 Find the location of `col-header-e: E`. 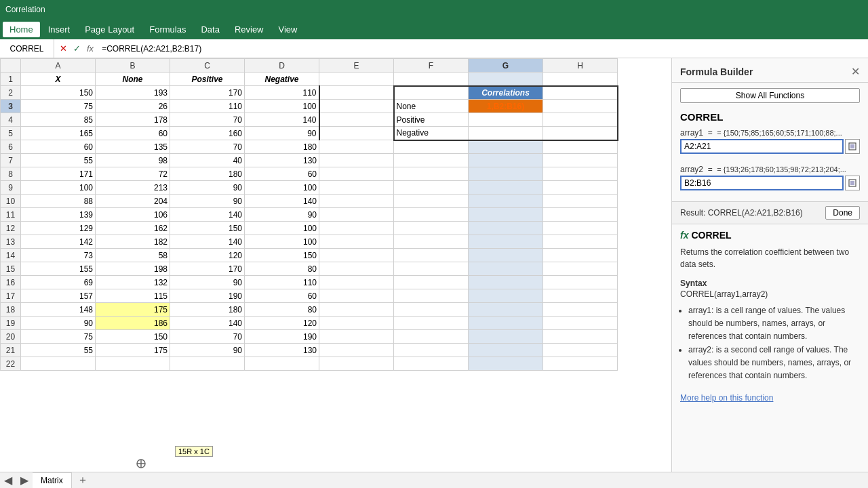

col-header-e: E is located at coordinates (357, 66).